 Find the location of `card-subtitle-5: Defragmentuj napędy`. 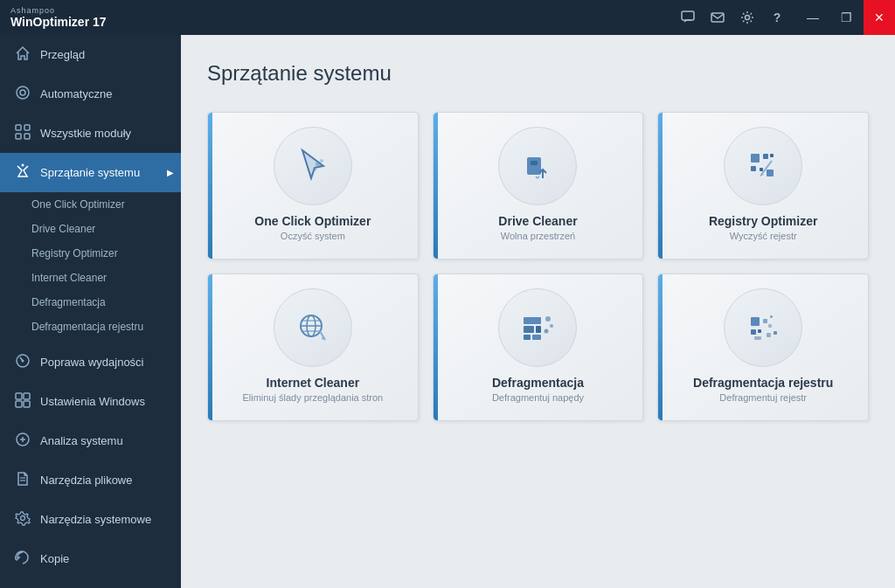

card-subtitle-5: Defragmentuj napędy is located at coordinates (538, 398).